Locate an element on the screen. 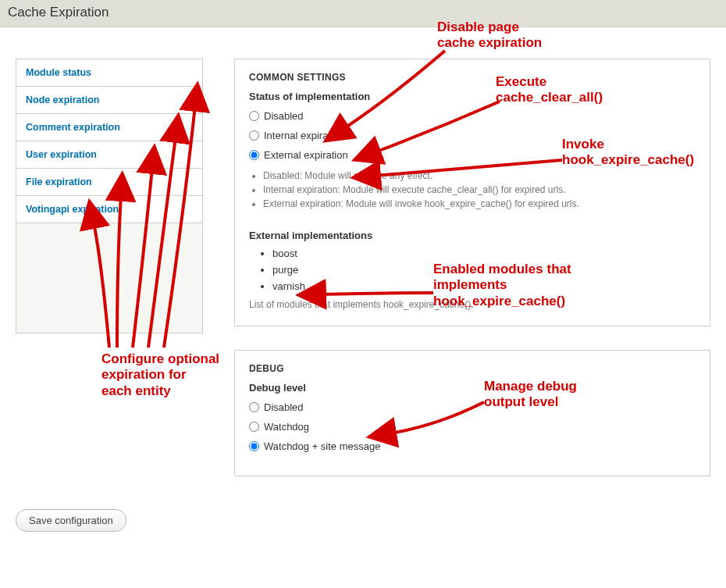 This screenshot has width=726, height=588. sidebar-empty is located at coordinates (109, 278).